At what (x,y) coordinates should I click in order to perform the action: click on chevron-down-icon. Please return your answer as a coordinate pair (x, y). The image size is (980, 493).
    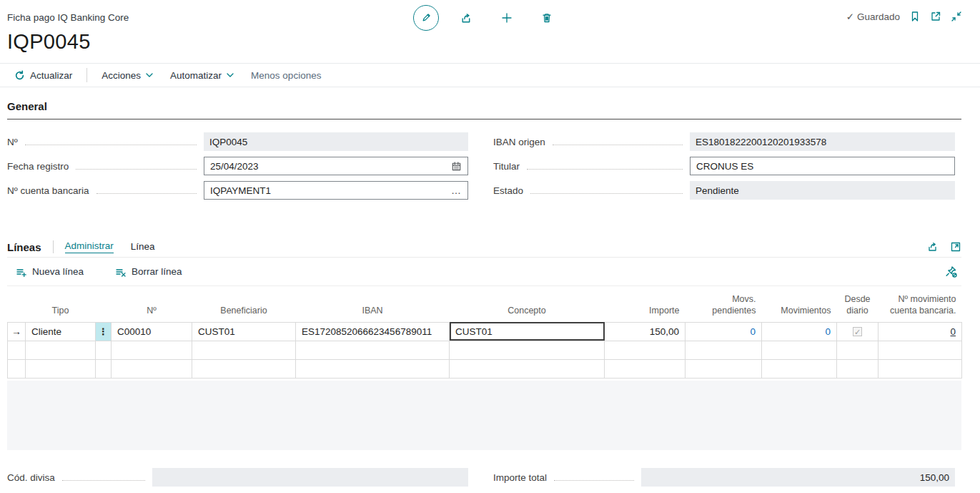
    Looking at the image, I should click on (149, 75).